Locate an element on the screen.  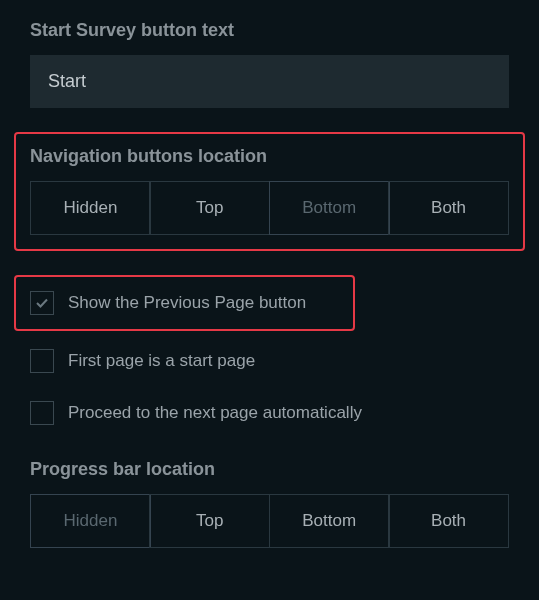
progress-option-bottom: Bottom is located at coordinates (330, 521).